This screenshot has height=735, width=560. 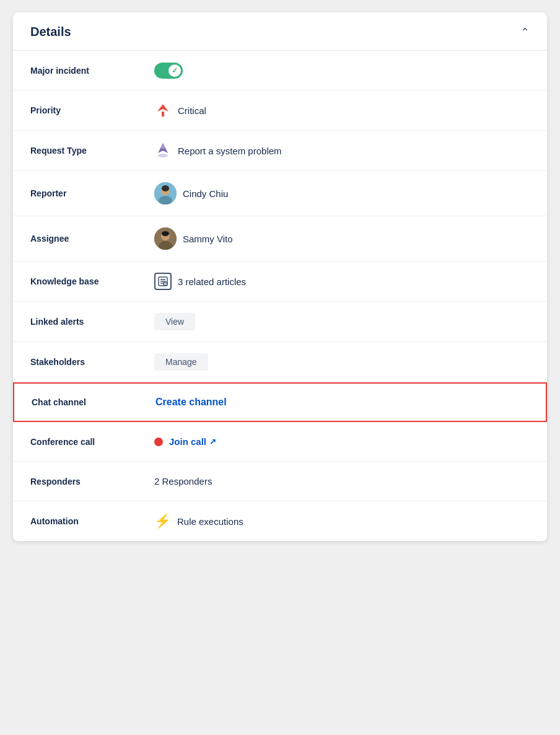 What do you see at coordinates (280, 281) in the screenshot?
I see `row-knowledge-base: Knowledge base ? 3 related articles` at bounding box center [280, 281].